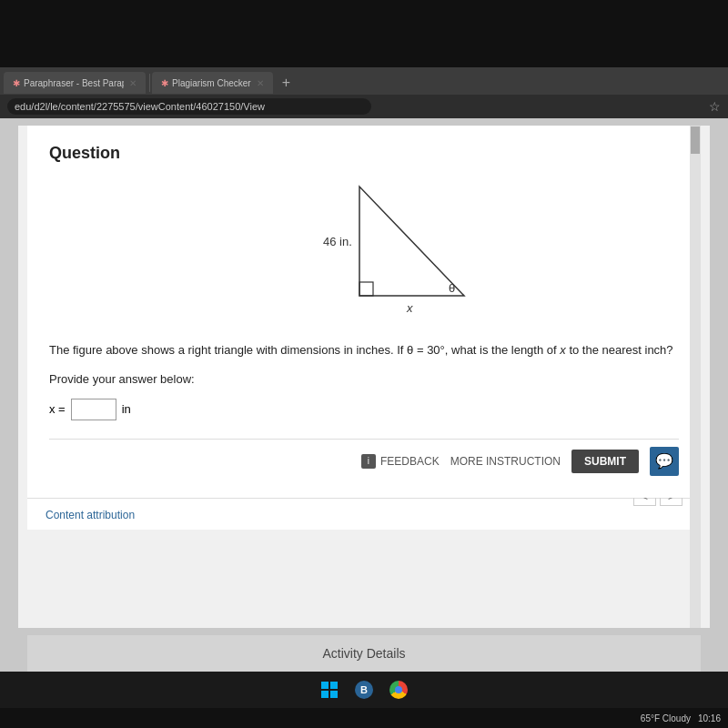 This screenshot has width=728, height=728. I want to click on bottom-strip: 65°F Cloudy 10:16, so click(364, 718).